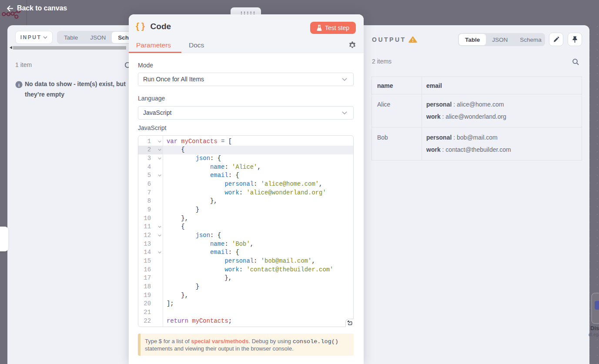 Image resolution: width=599 pixels, height=364 pixels. Describe the element at coordinates (19, 84) in the screenshot. I see `svg-text: i` at that location.